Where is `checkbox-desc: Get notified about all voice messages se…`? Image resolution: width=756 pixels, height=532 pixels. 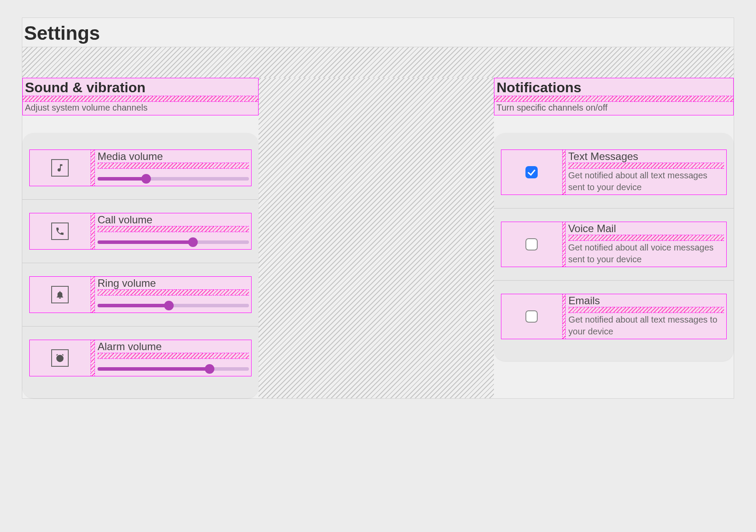 checkbox-desc: Get notified about all voice messages se… is located at coordinates (646, 254).